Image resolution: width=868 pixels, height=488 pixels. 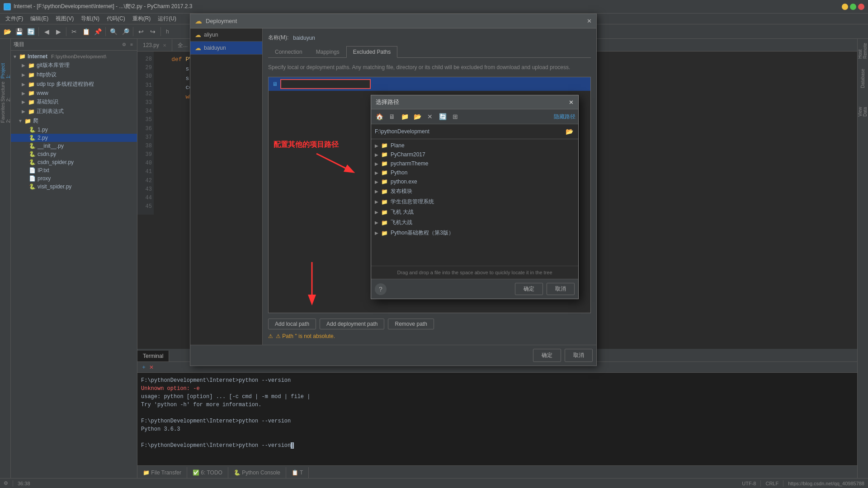 I want to click on path-cancel-btn: 取消, so click(x=561, y=289).